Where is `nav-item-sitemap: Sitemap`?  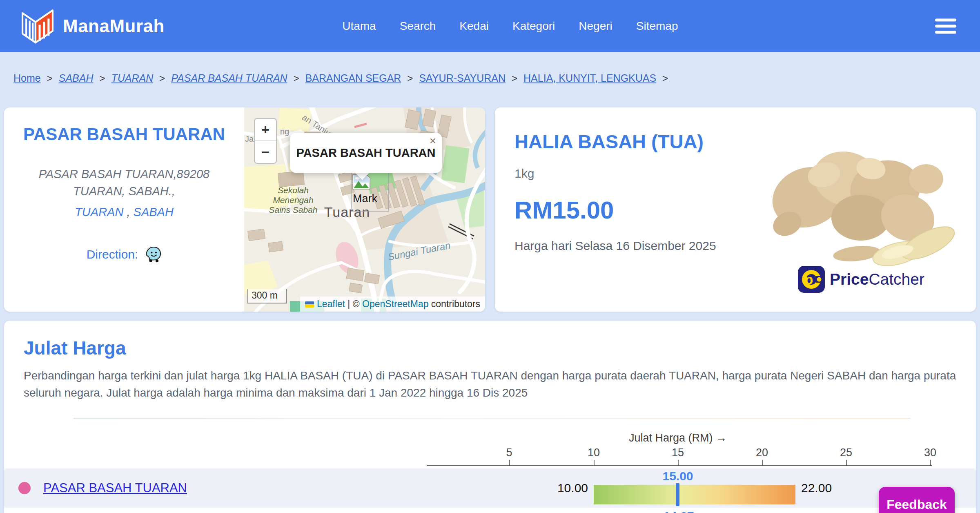 nav-item-sitemap: Sitemap is located at coordinates (657, 26).